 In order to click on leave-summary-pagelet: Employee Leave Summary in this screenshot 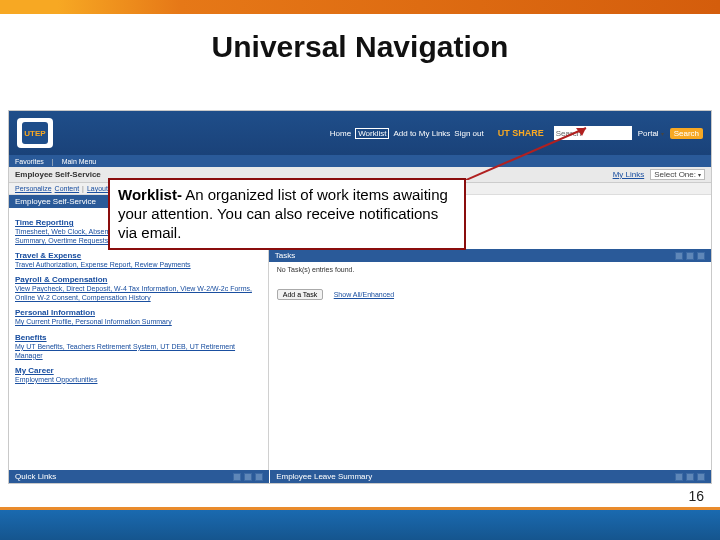, I will do `click(490, 476)`.